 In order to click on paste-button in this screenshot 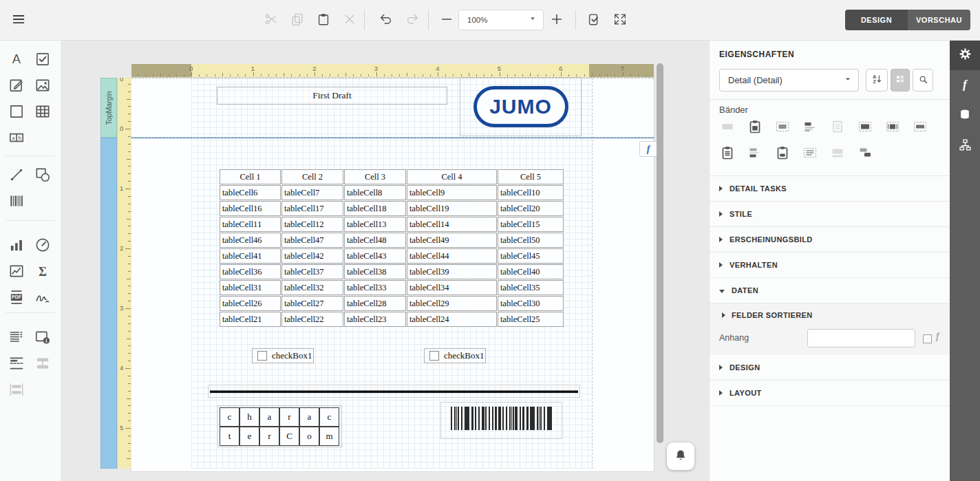, I will do `click(323, 20)`.